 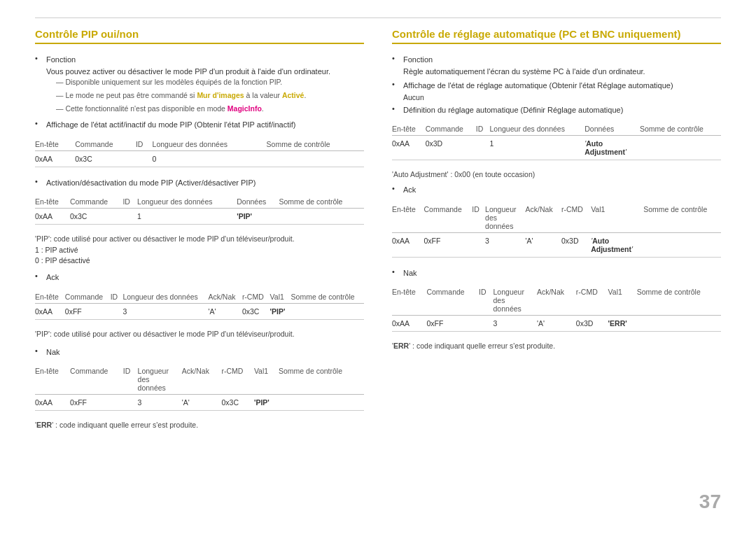 I want to click on left-table3: En-tête Commande ID Longueur des données…, so click(x=200, y=305).